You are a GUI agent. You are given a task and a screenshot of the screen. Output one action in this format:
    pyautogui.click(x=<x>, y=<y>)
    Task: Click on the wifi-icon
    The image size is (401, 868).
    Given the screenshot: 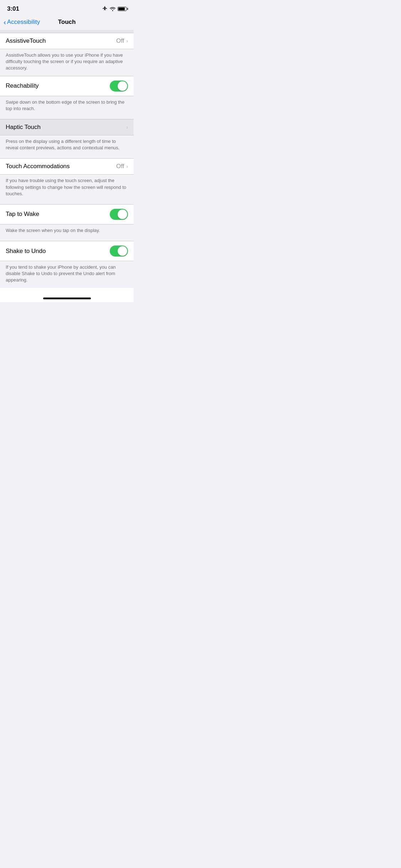 What is the action you would take?
    pyautogui.click(x=113, y=9)
    